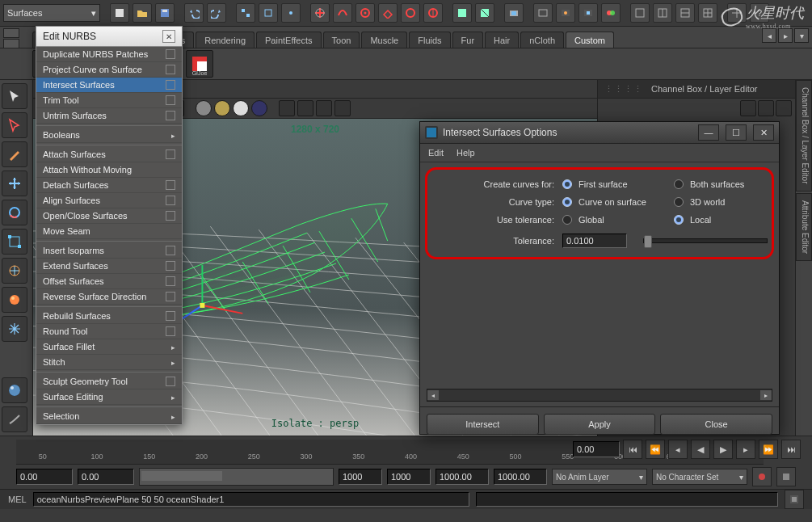  I want to click on scroll-left-icon: ◂, so click(433, 395).